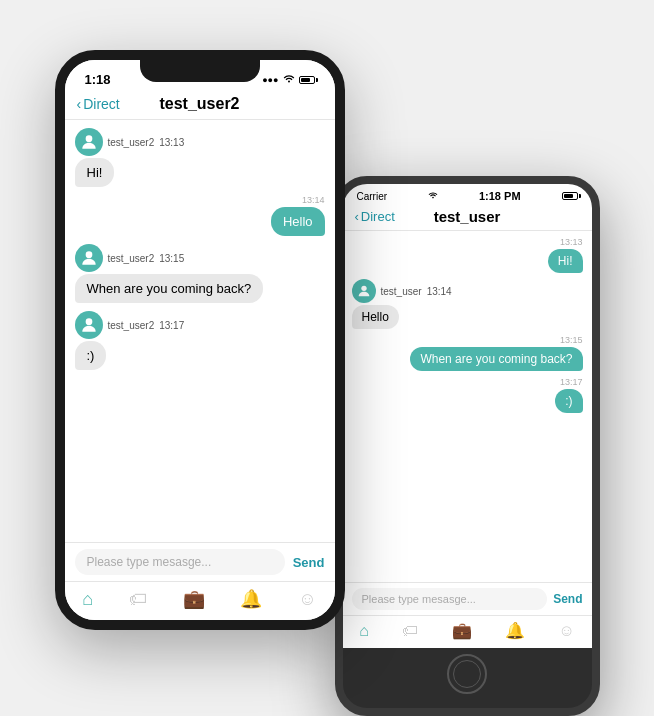 The height and width of the screenshot is (716, 654). I want to click on back-label: Direct, so click(102, 104).